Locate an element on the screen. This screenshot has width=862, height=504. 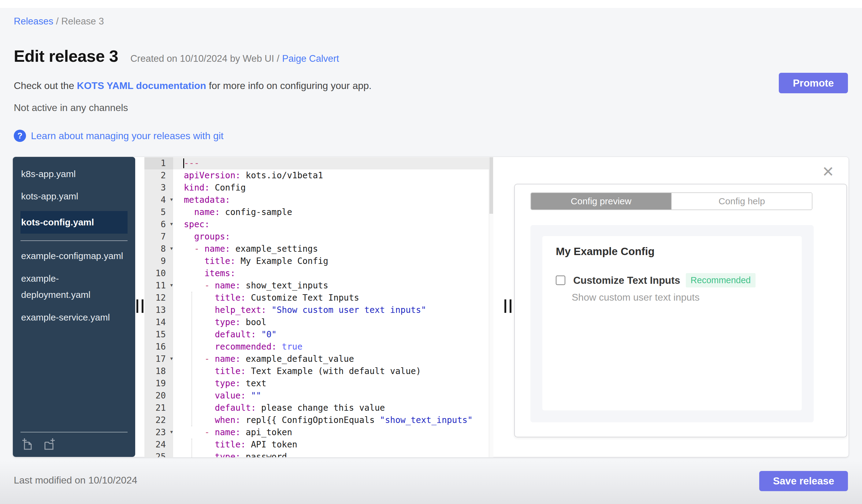
code-line: spec: is located at coordinates (331, 224).